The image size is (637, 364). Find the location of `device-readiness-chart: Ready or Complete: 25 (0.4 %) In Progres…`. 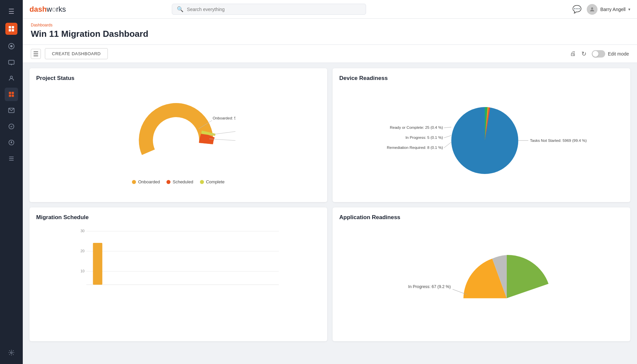

device-readiness-chart: Ready or Complete: 25 (0.4 %) In Progres… is located at coordinates (482, 141).